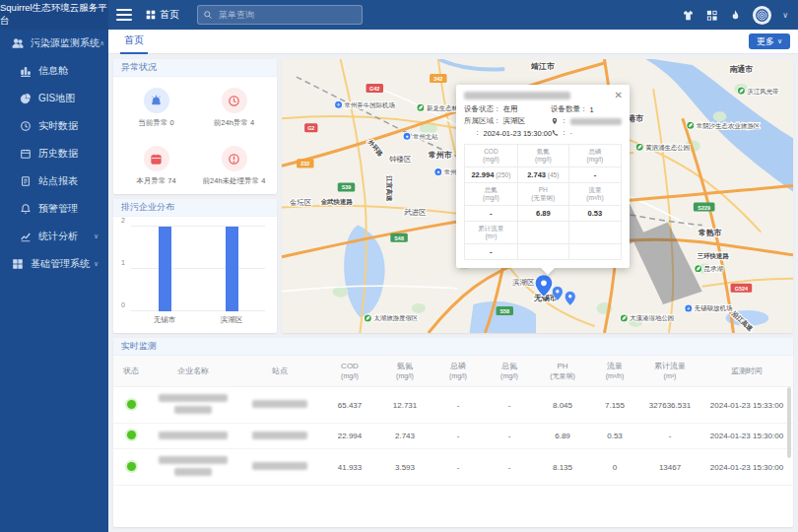  Describe the element at coordinates (65, 43) in the screenshot. I see `sidebar-item-label: 污染源监测系统` at that location.